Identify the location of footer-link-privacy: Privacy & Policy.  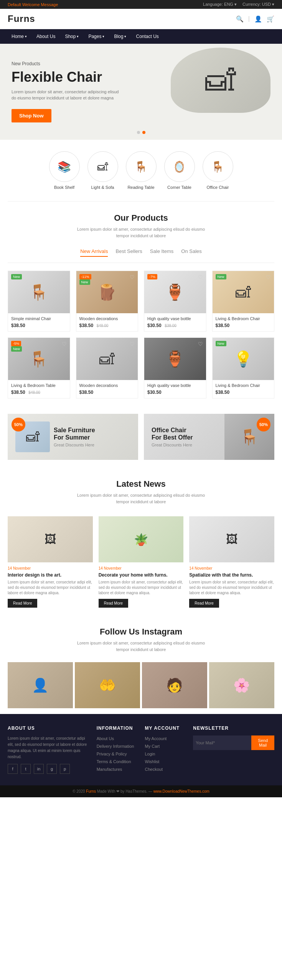
(112, 754).